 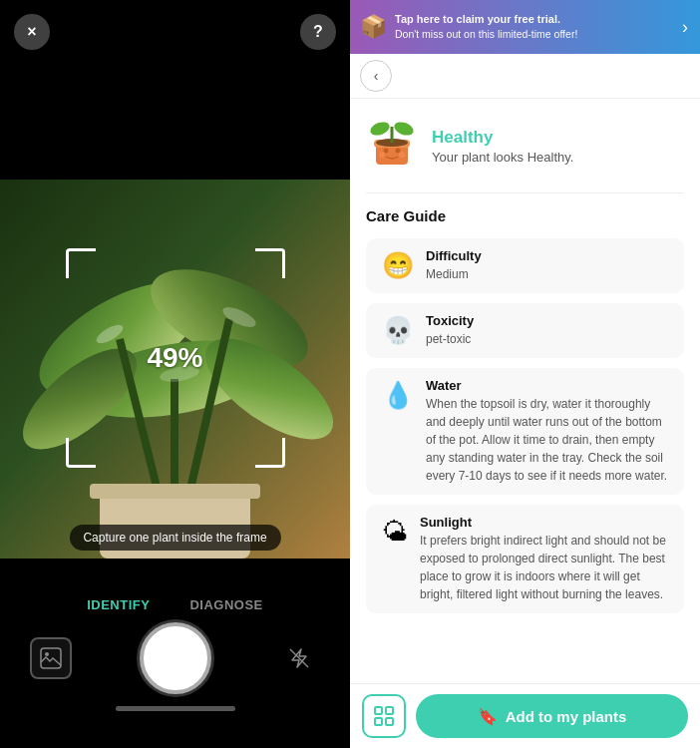 What do you see at coordinates (175, 658) in the screenshot?
I see `shutter-button` at bounding box center [175, 658].